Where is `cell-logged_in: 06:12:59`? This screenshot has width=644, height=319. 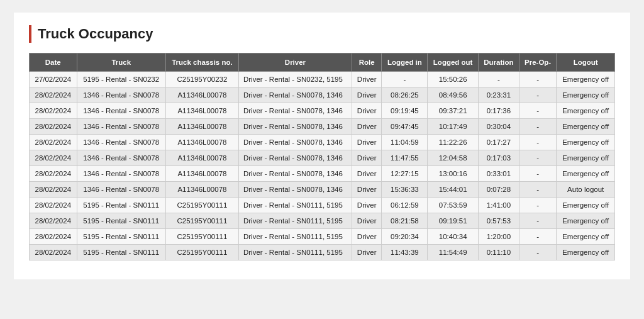 cell-logged_in: 06:12:59 is located at coordinates (405, 205).